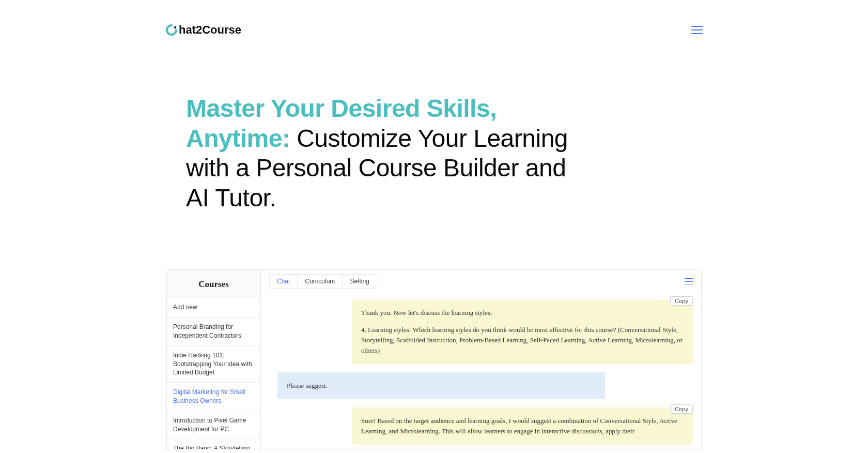 The width and height of the screenshot is (868, 453). Describe the element at coordinates (522, 332) in the screenshot. I see `message-body: Thank you. Now let's discuss the learnin…` at that location.